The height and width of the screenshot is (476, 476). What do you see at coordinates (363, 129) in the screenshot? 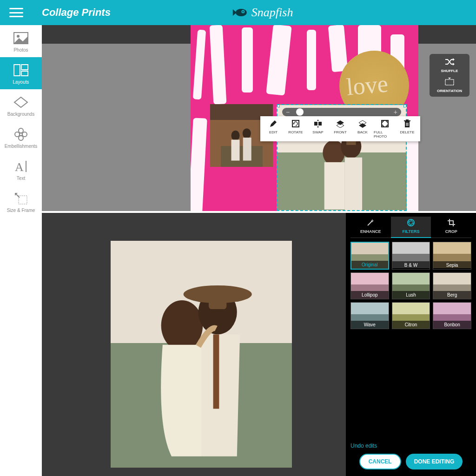
I see `back-button: BACK` at bounding box center [363, 129].